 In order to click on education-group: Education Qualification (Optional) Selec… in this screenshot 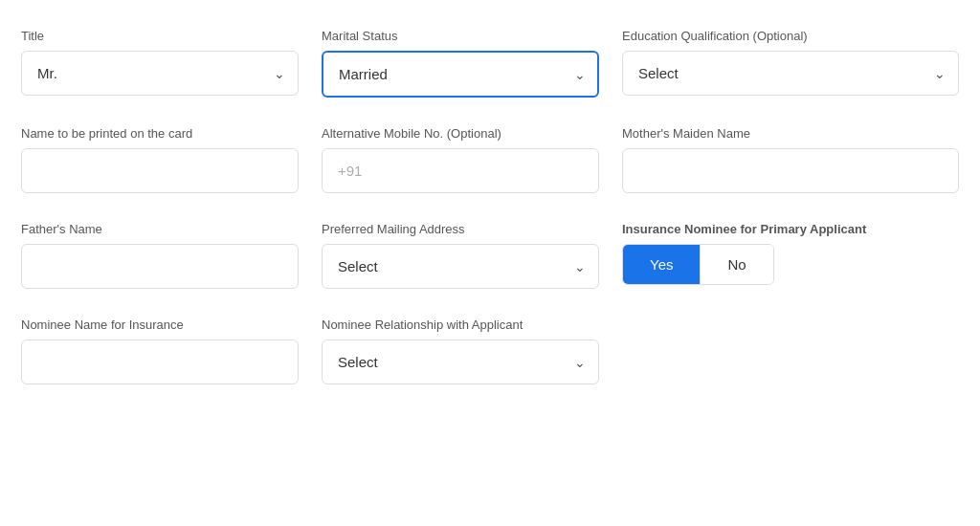, I will do `click(791, 62)`.